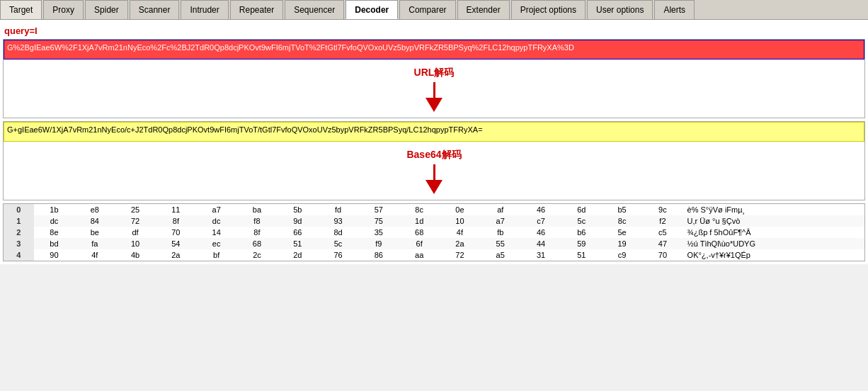 The image size is (868, 391). Describe the element at coordinates (434, 232) in the screenshot. I see `hex-table: 01be82511a7ba5bfd578c0eaf466db59cè% S°ÿV…` at that location.